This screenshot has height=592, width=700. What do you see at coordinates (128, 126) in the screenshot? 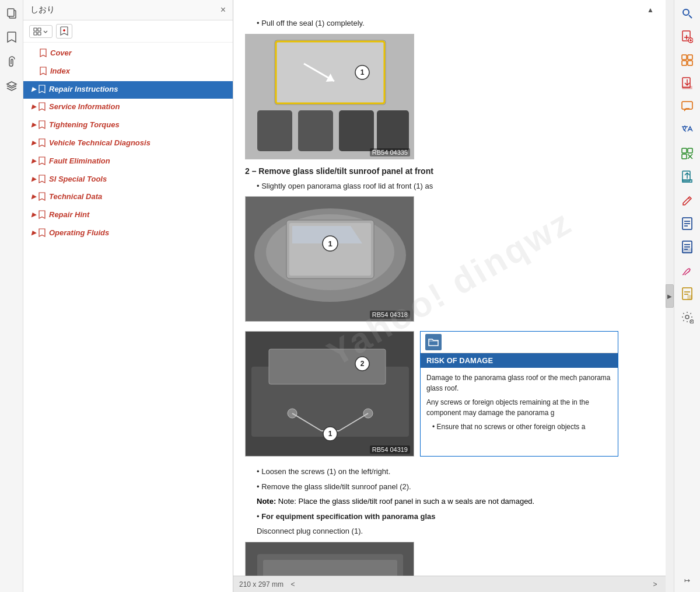
I see `sidebar-item-tightening-torques: ▶ Tightening Torques` at bounding box center [128, 126].